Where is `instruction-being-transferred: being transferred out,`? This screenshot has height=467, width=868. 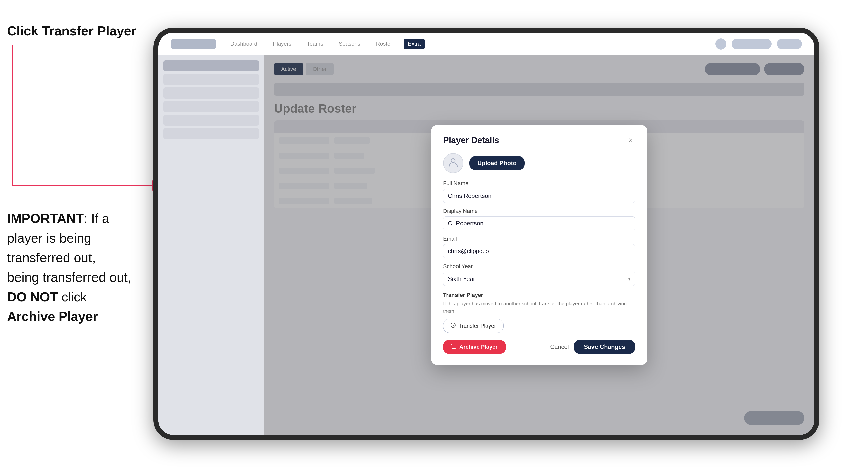 instruction-being-transferred: being transferred out, is located at coordinates (69, 277).